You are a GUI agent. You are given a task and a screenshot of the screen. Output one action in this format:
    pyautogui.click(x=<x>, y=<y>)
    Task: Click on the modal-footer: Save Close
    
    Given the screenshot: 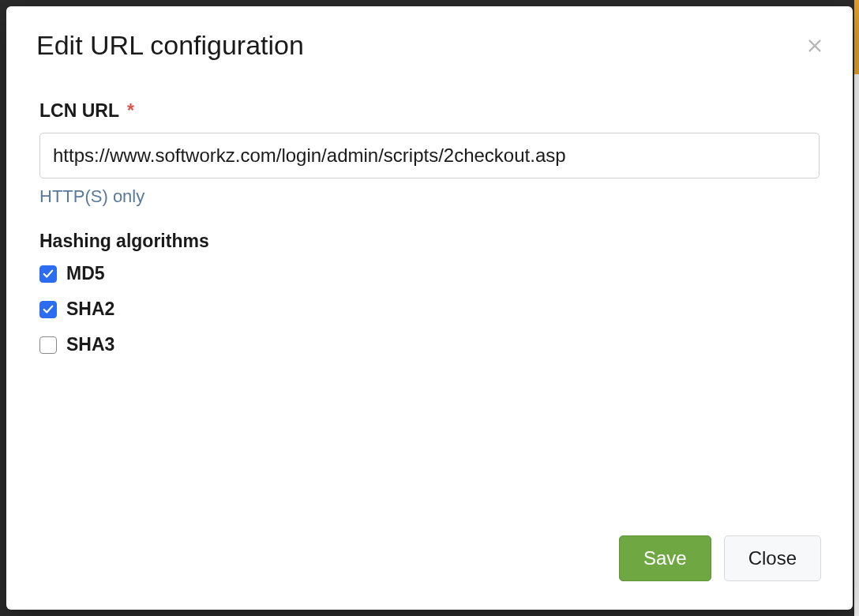 What is the action you would take?
    pyautogui.click(x=430, y=565)
    